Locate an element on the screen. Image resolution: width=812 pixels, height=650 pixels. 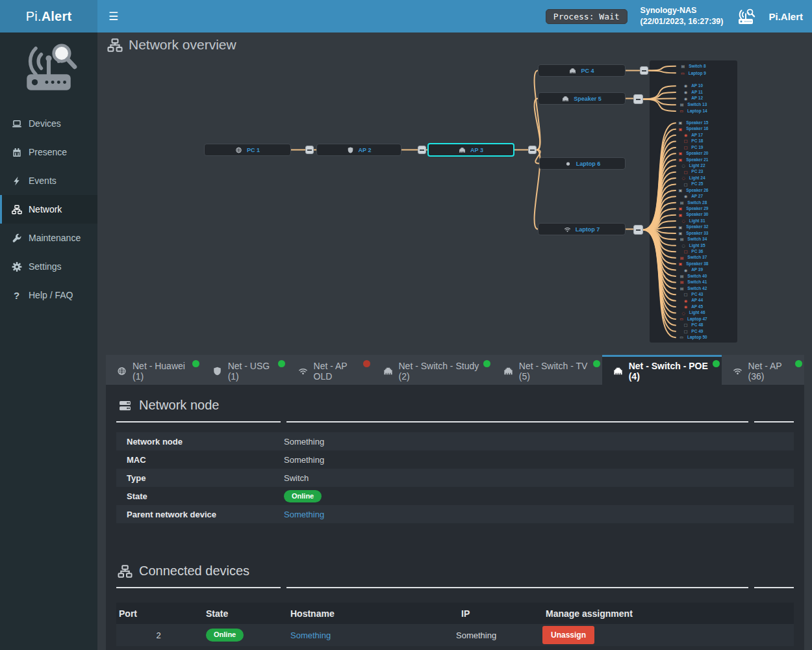
question-icon: ? is located at coordinates (17, 295).